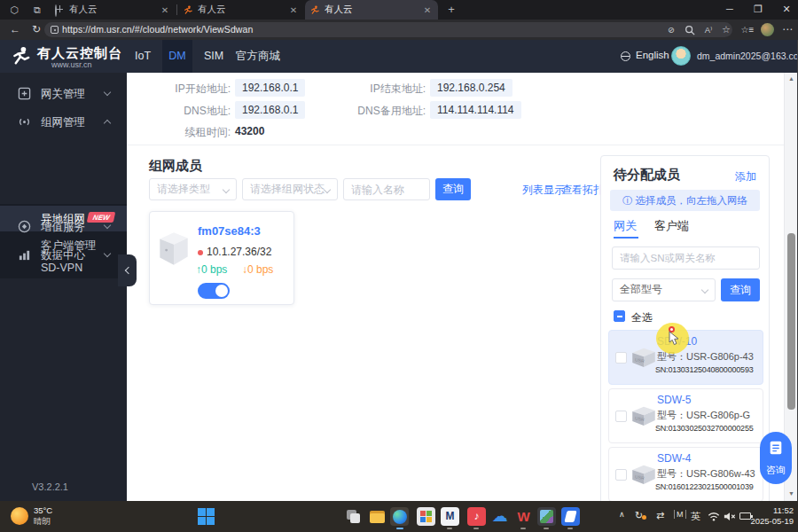  Describe the element at coordinates (544, 190) in the screenshot. I see `list-view-link: 列表显示` at that location.